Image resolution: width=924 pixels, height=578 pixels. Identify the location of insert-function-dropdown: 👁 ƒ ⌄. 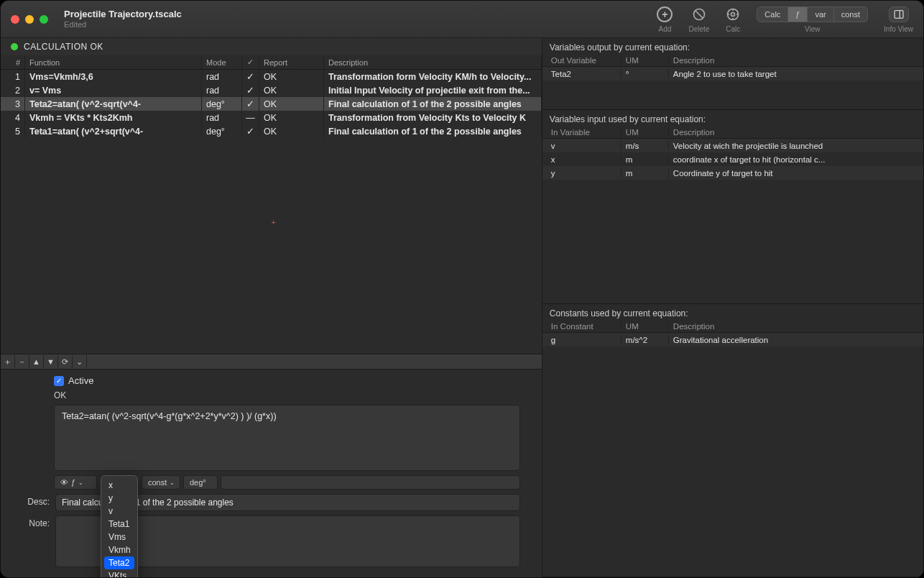
(75, 482).